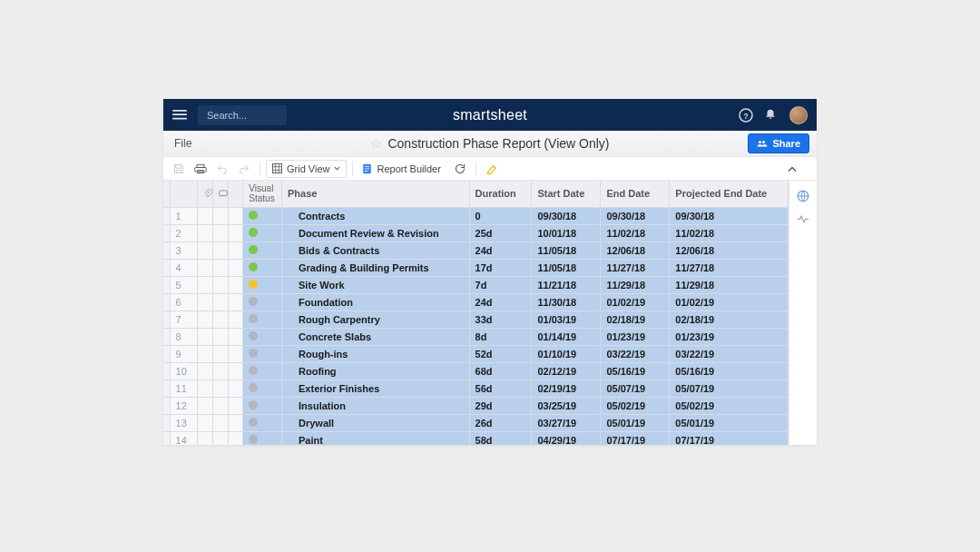 The width and height of the screenshot is (980, 552). What do you see at coordinates (475, 251) in the screenshot?
I see `table-row: 3Bids & Contracts24d11/05/1812/06/1812/0…` at bounding box center [475, 251].